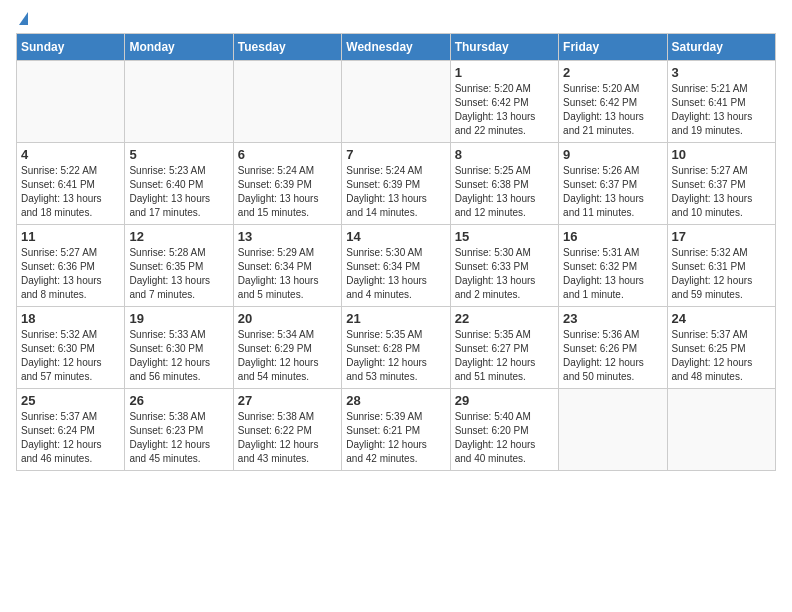  What do you see at coordinates (178, 274) in the screenshot?
I see `day-info: Sunrise: 5:28 AM Sunset: 6:35 PM Dayligh…` at bounding box center [178, 274].